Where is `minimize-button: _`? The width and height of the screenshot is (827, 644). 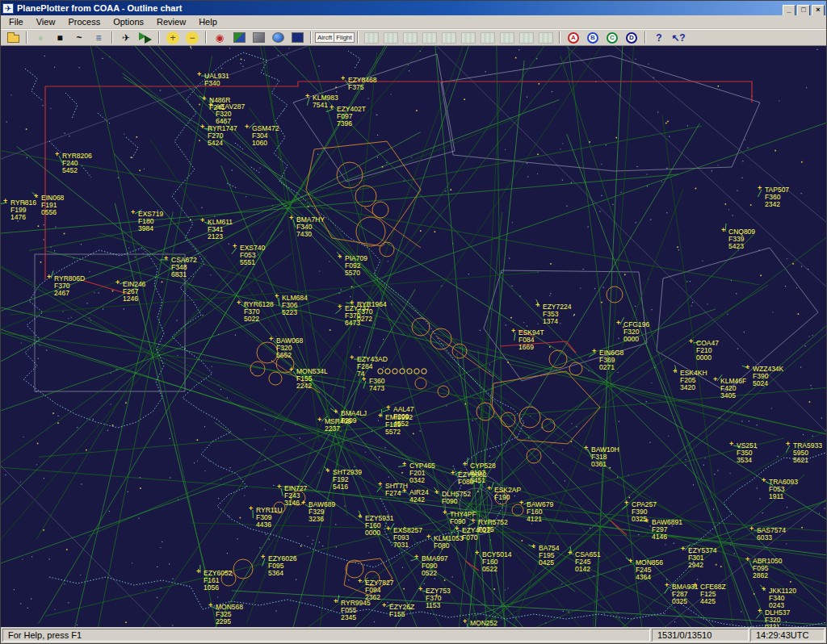
minimize-button: _ is located at coordinates (789, 10).